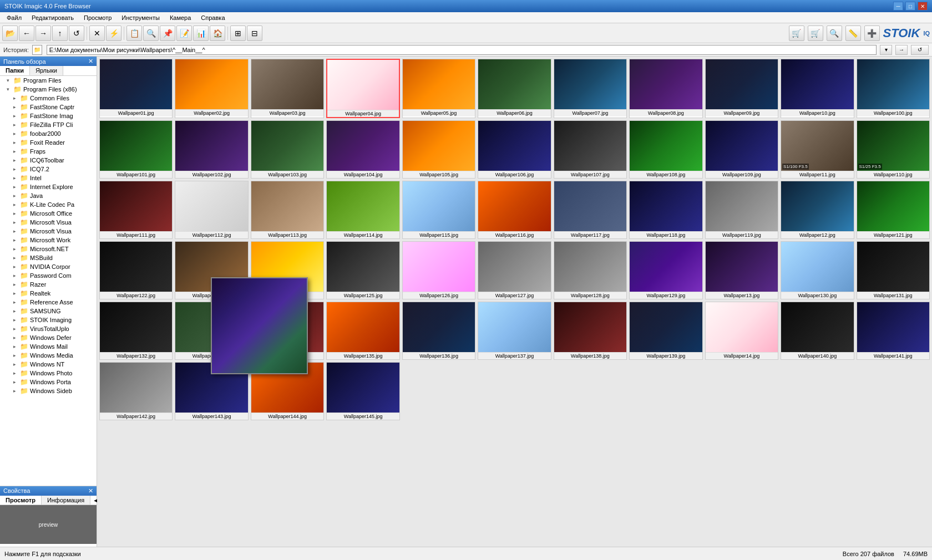 Image resolution: width=932 pixels, height=560 pixels. Describe the element at coordinates (48, 213) in the screenshot. I see `tree-item: ▸ 📁 Microsoft Office` at that location.